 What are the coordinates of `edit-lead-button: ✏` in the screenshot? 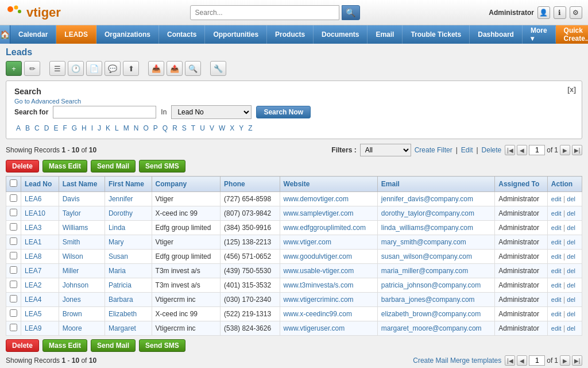 It's located at (32, 68).